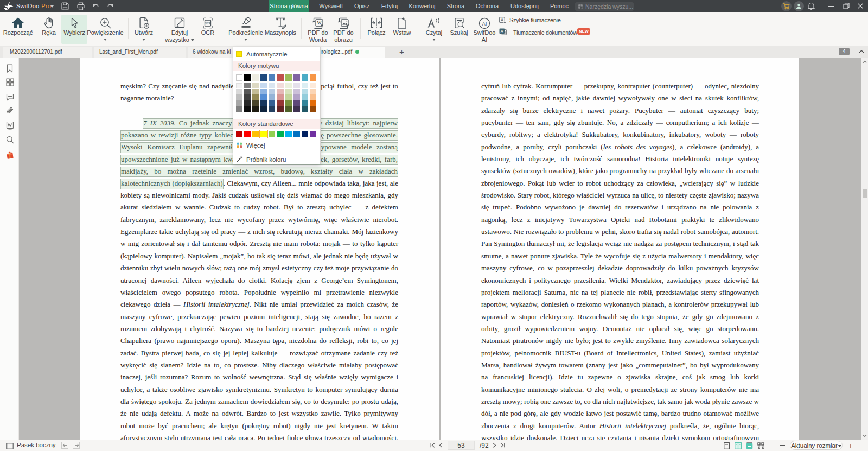 The height and width of the screenshot is (451, 868). Describe the element at coordinates (485, 24) in the screenshot. I see `svg-text: AI` at that location.